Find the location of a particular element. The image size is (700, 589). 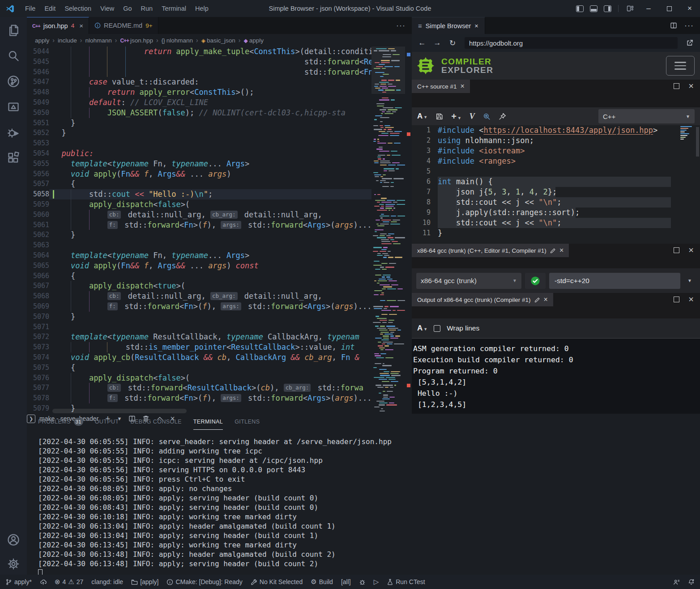

compiler-panel-tab: x86-64 gcc (trunk) (C++, Editor #1, Comp… is located at coordinates (491, 250).